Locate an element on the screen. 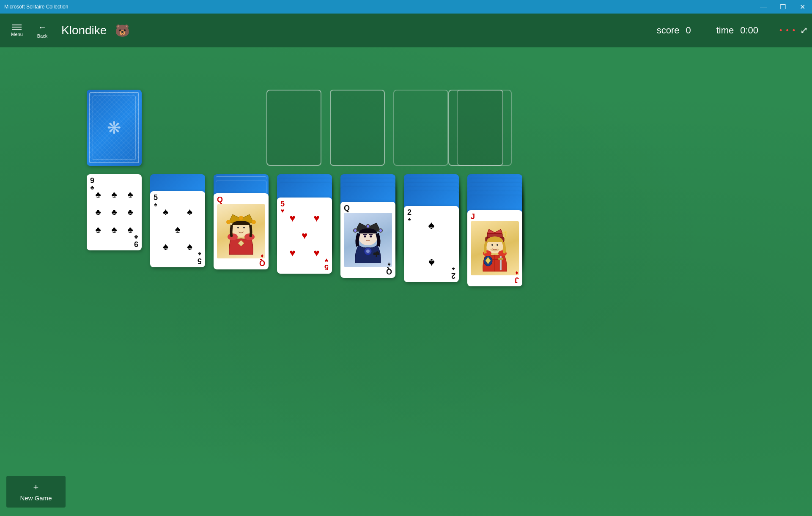  rank-text: 9 is located at coordinates (92, 181).